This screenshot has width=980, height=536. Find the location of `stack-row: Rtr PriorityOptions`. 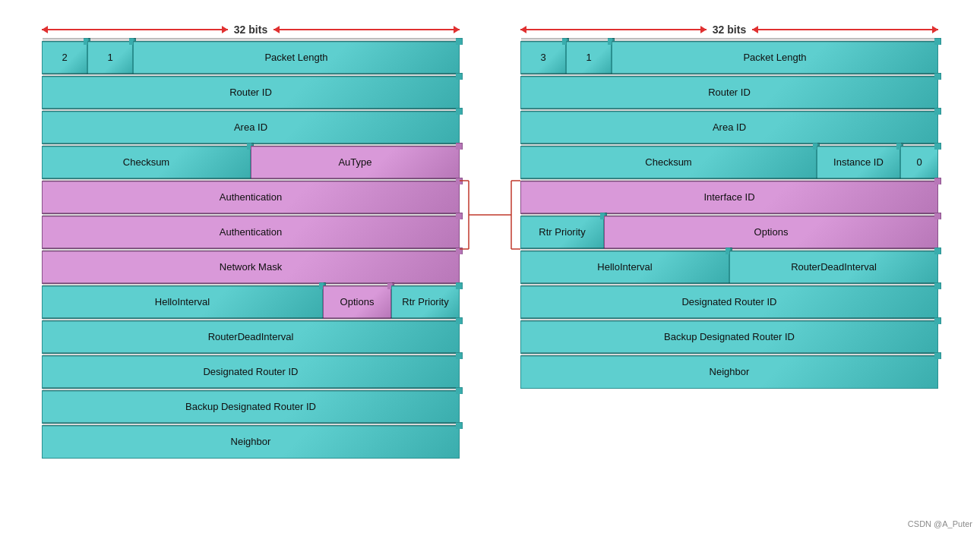

stack-row: Rtr PriorityOptions is located at coordinates (729, 232).